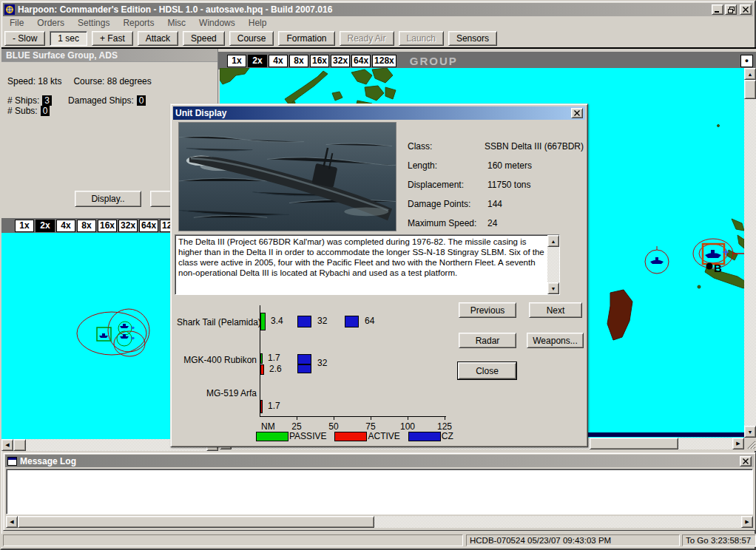 The height and width of the screenshot is (550, 756). Describe the element at coordinates (108, 199) in the screenshot. I see `display-button: Display..` at that location.